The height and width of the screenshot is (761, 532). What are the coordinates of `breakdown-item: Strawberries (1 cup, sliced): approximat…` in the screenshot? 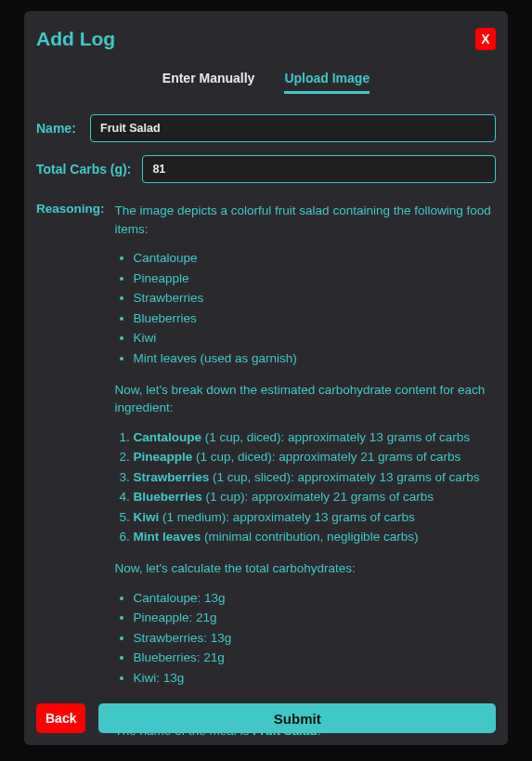 It's located at (315, 478).